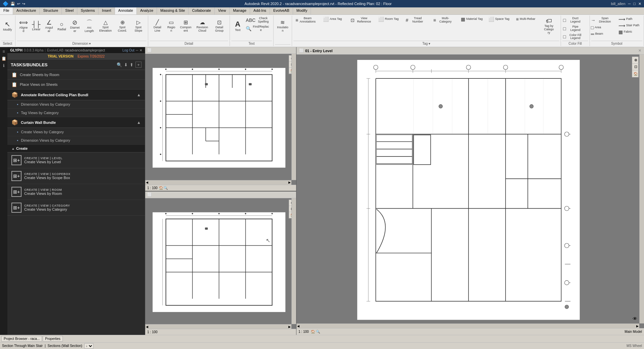 The image size is (644, 349). Describe the element at coordinates (635, 319) in the screenshot. I see `eye-icon: 👁` at that location.